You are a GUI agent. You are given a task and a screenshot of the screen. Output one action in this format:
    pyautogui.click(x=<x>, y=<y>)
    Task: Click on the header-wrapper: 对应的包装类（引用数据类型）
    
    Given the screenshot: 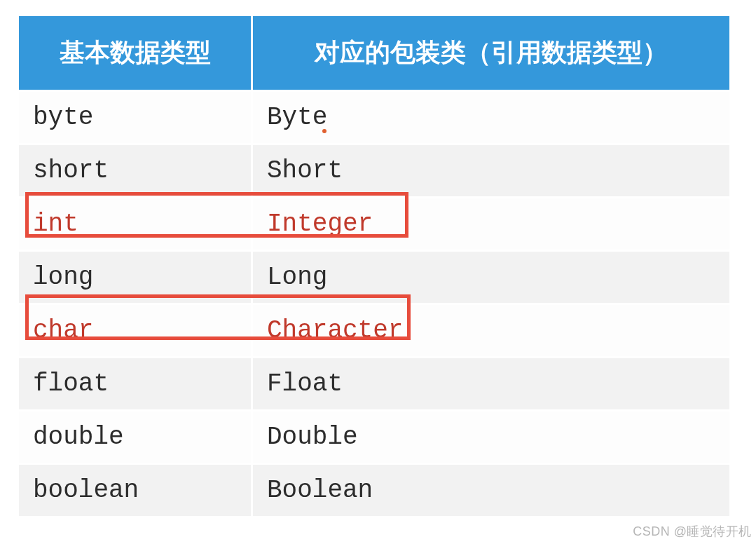 What is the action you would take?
    pyautogui.click(x=492, y=53)
    